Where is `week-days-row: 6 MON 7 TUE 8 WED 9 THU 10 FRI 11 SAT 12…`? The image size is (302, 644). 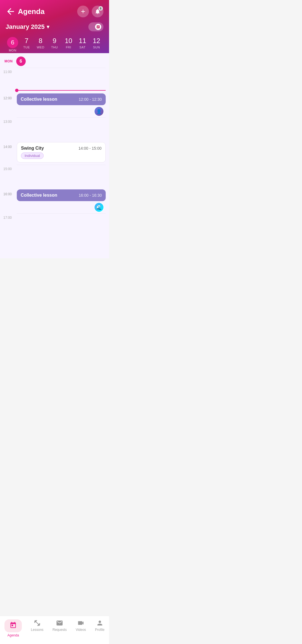
week-days-row: 6 MON 7 TUE 8 WED 9 THU 10 FRI 11 SAT 12… is located at coordinates (55, 44).